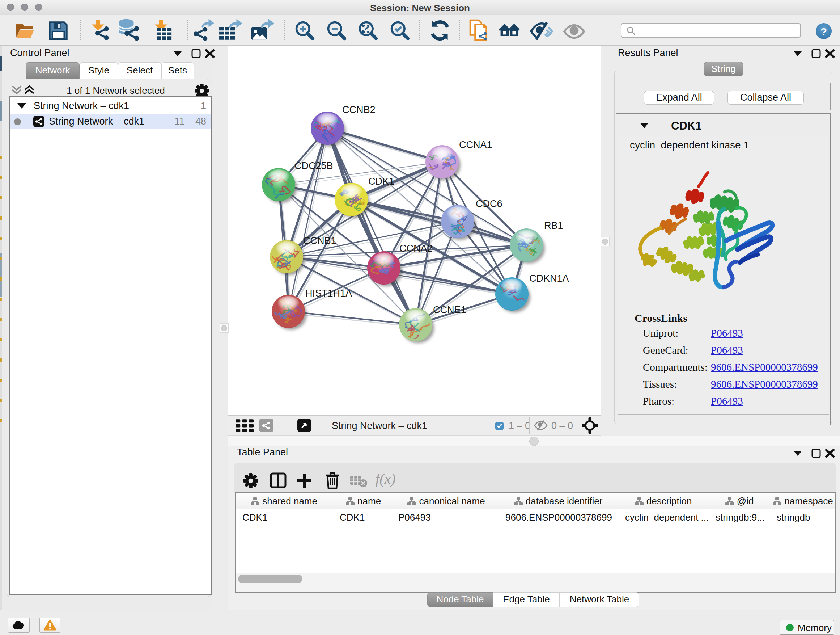 The image size is (840, 635). What do you see at coordinates (359, 109) in the screenshot?
I see `svg-text: CCNB2` at bounding box center [359, 109].